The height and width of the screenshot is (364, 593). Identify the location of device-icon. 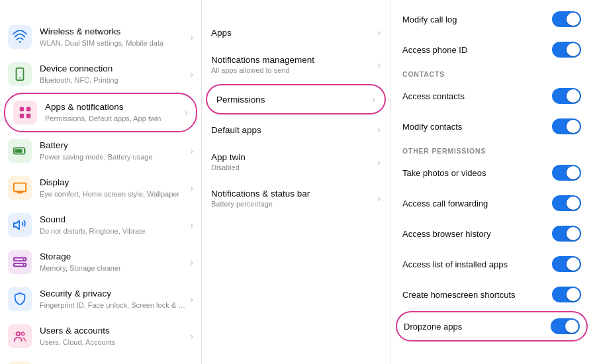
(20, 74).